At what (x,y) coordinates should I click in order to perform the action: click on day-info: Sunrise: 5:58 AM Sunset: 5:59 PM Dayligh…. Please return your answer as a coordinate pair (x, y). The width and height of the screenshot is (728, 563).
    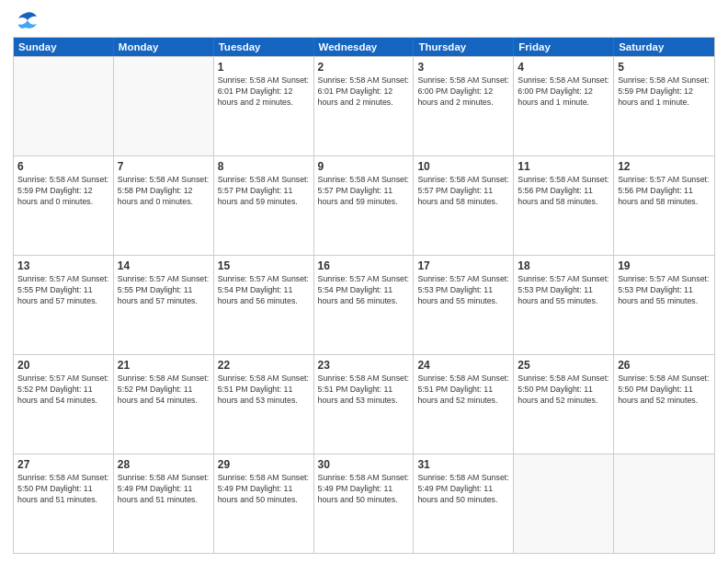
    Looking at the image, I should click on (664, 92).